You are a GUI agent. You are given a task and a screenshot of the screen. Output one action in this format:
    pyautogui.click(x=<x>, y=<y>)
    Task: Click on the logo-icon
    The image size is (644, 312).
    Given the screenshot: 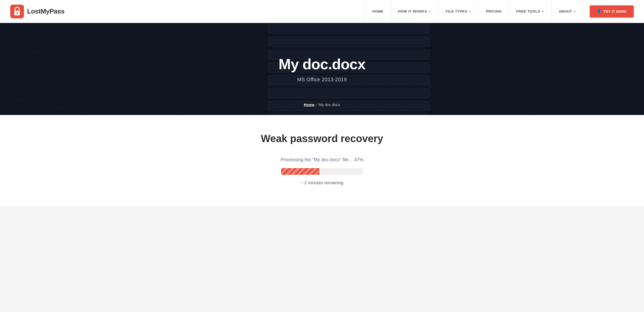 What is the action you would take?
    pyautogui.click(x=17, y=11)
    